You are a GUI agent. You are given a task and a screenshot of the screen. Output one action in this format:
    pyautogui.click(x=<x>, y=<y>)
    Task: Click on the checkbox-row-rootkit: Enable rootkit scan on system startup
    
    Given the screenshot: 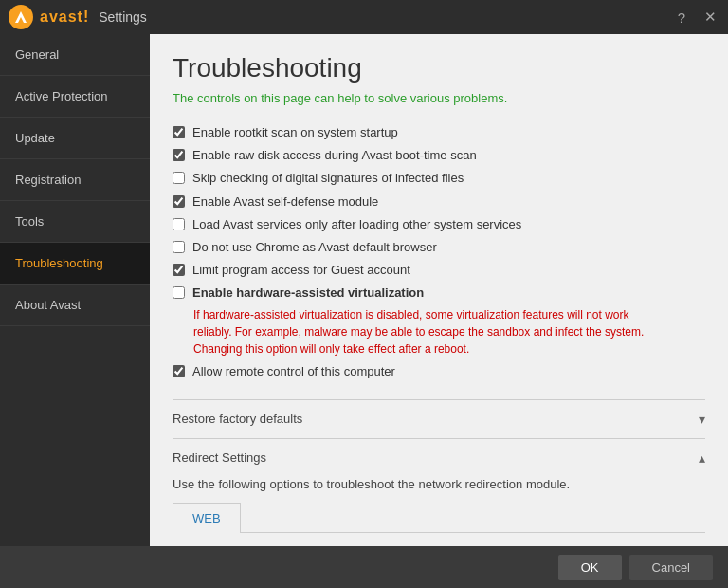 What is the action you would take?
    pyautogui.click(x=439, y=133)
    